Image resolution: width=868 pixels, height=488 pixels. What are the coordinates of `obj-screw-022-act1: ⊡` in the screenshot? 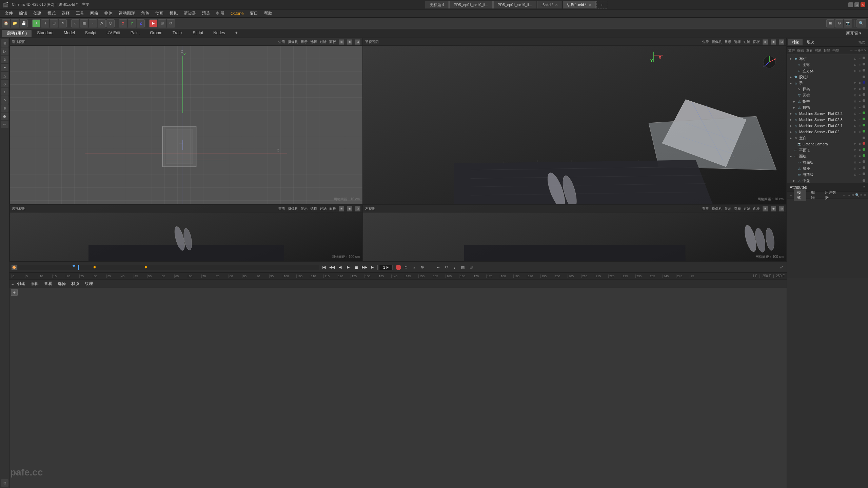 It's located at (855, 114).